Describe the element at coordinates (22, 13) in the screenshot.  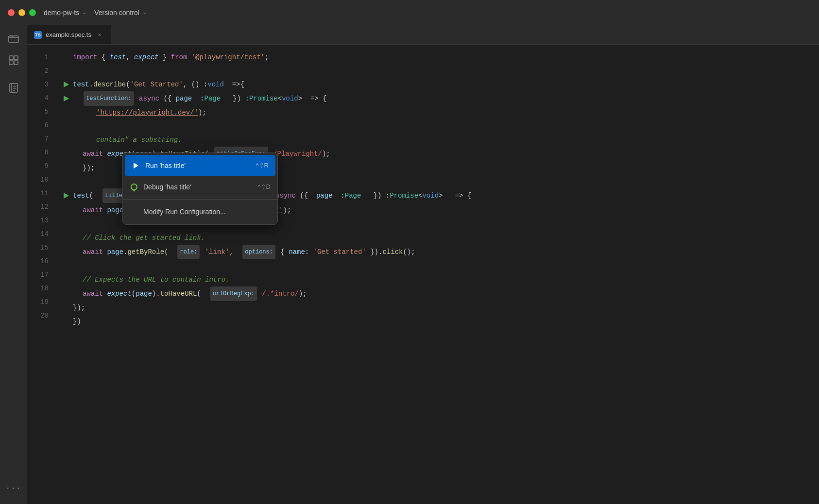
I see `traffic-lights` at that location.